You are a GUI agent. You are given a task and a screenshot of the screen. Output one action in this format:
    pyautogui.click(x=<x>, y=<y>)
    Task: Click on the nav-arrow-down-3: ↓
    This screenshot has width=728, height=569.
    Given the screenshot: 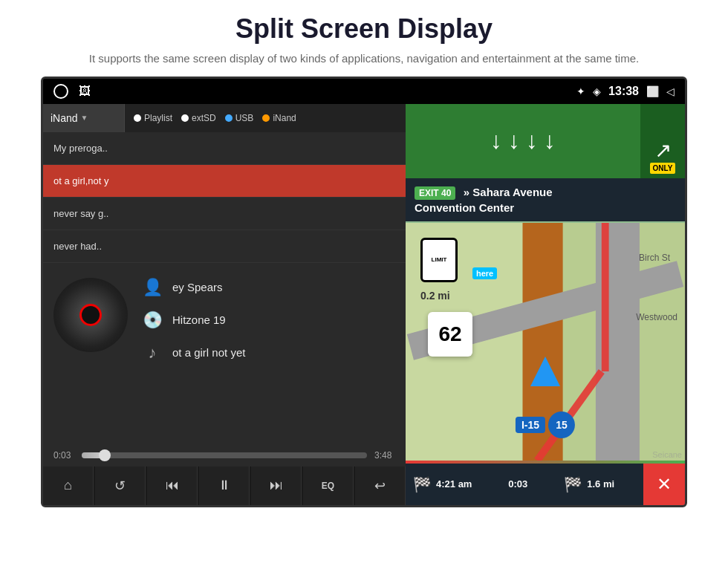 What is the action you would take?
    pyautogui.click(x=532, y=141)
    